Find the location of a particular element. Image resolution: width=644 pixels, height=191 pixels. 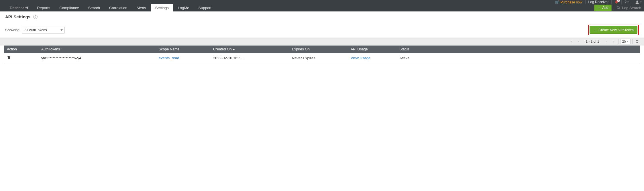

table-row: yta2****************mwy4 events_read 202… is located at coordinates (322, 58).